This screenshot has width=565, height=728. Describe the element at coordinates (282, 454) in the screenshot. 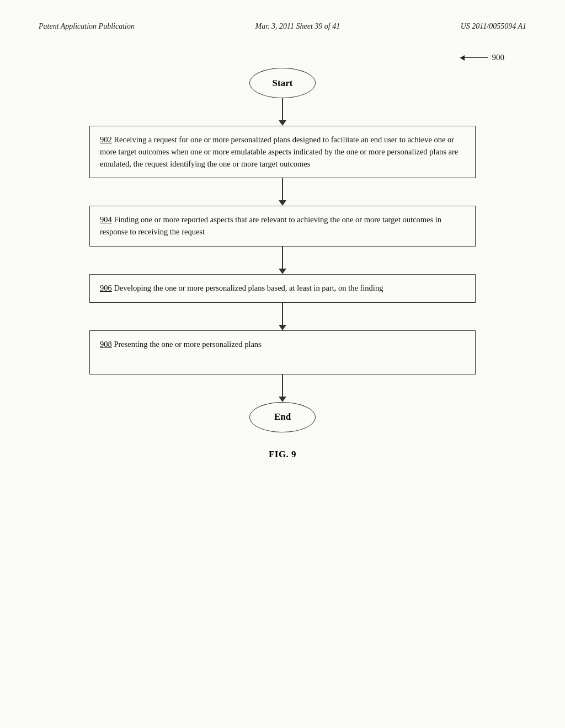

I see `figure-caption: FIG. 9` at that location.